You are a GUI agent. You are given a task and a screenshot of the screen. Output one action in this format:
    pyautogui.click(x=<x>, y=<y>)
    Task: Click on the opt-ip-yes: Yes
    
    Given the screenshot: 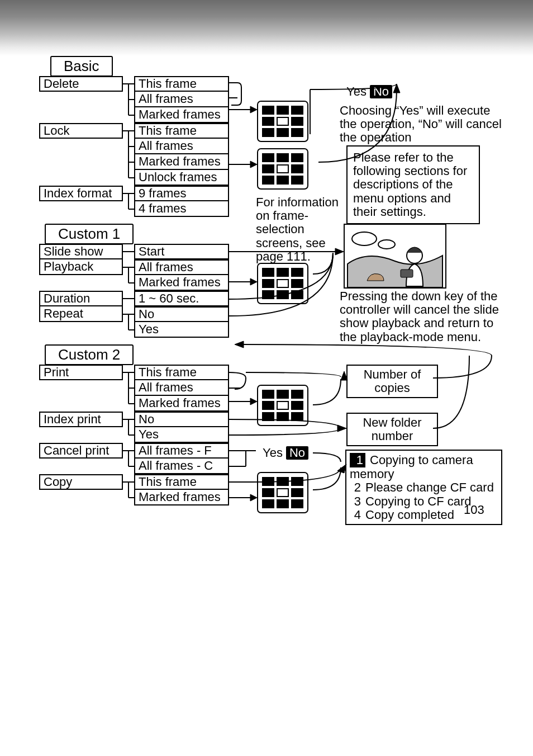 What is the action you would take?
    pyautogui.click(x=182, y=435)
    